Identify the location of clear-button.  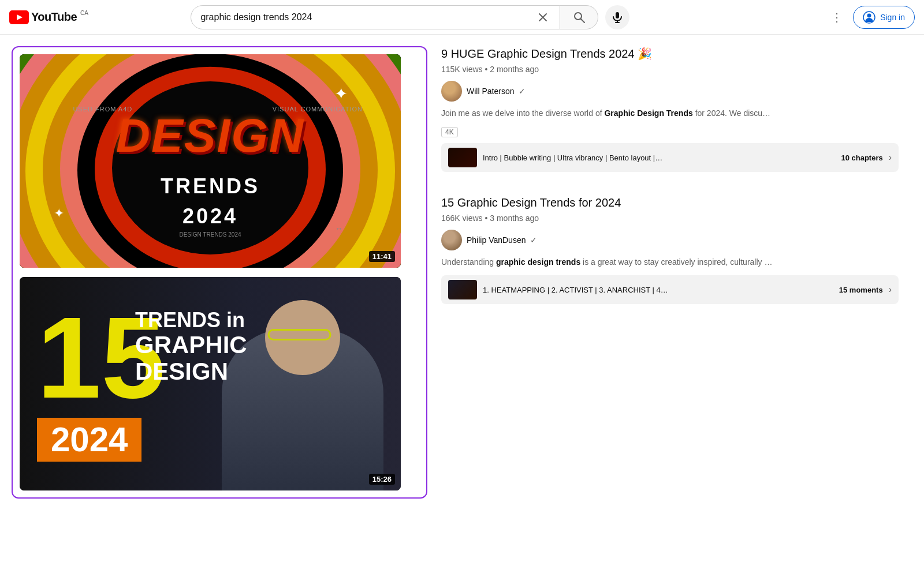
(543, 17).